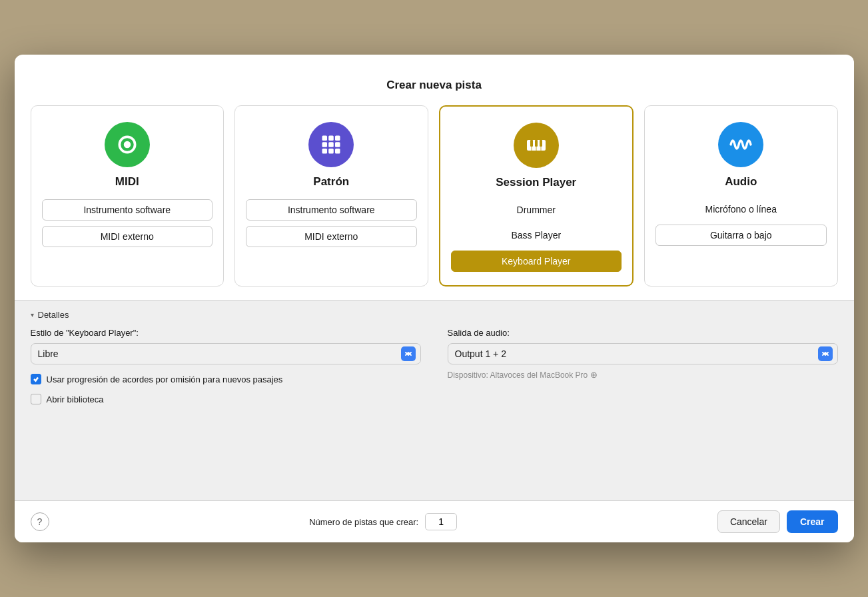 The image size is (868, 597). I want to click on details-spacer, so click(434, 460).